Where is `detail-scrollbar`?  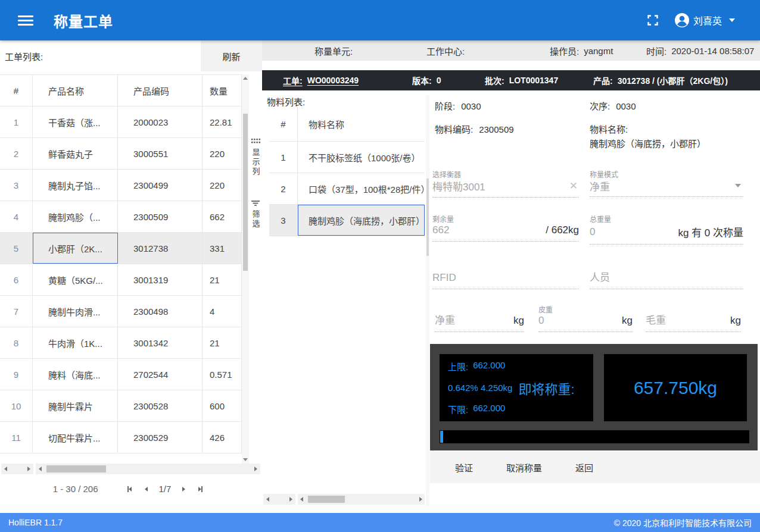 detail-scrollbar is located at coordinates (428, 301).